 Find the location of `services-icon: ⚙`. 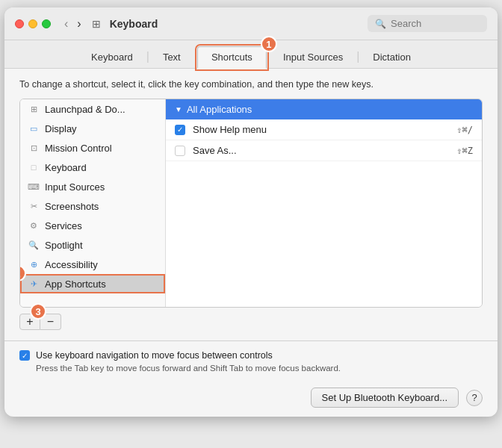

services-icon: ⚙ is located at coordinates (34, 225).